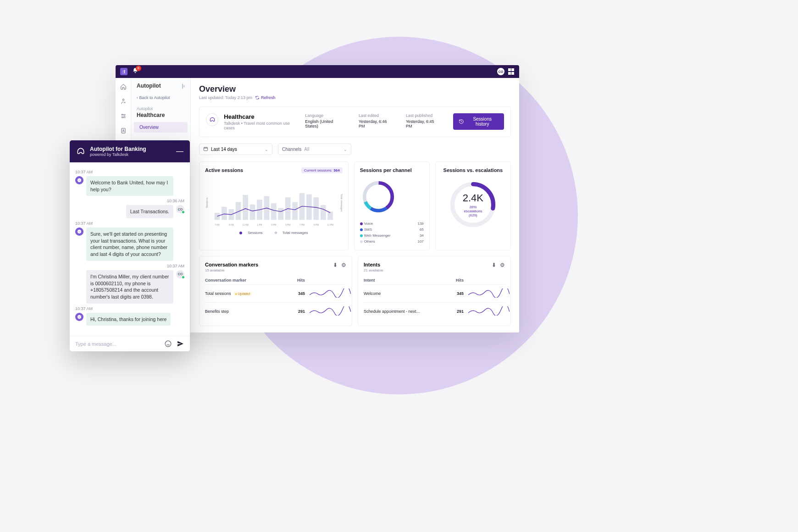 This screenshot has width=798, height=532. Describe the element at coordinates (434, 311) in the screenshot. I see `table-row: Schedule appointment - next…291` at that location.